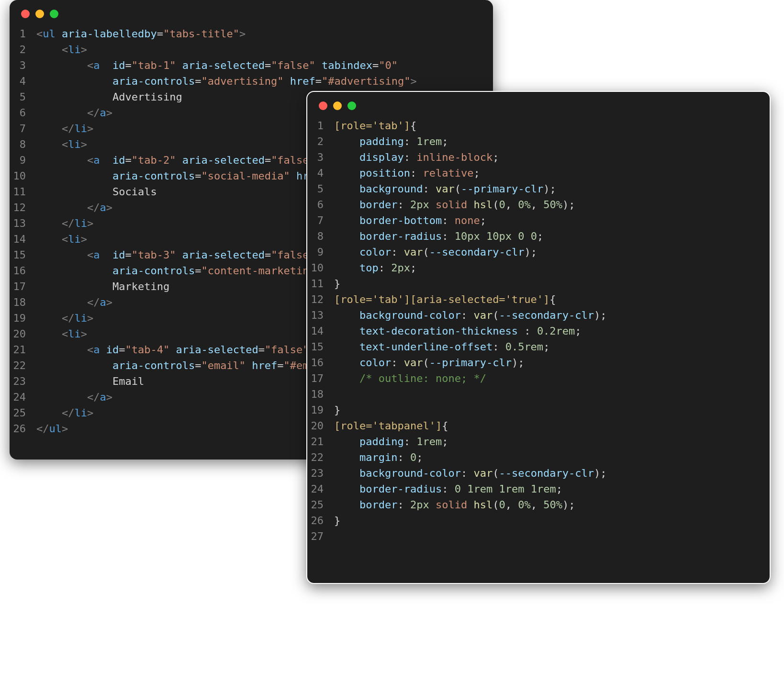  Describe the element at coordinates (538, 283) in the screenshot. I see `code-line: 11}` at that location.